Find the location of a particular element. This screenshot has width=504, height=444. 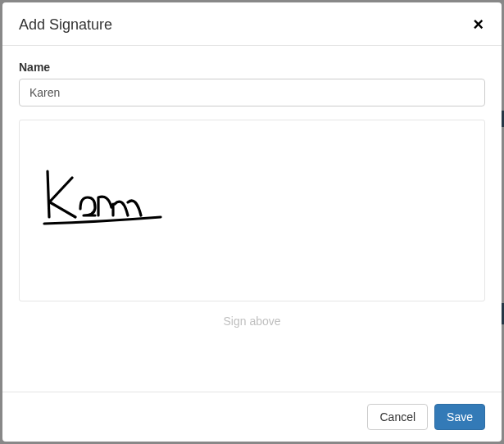

cancel-button: Cancel is located at coordinates (397, 417).